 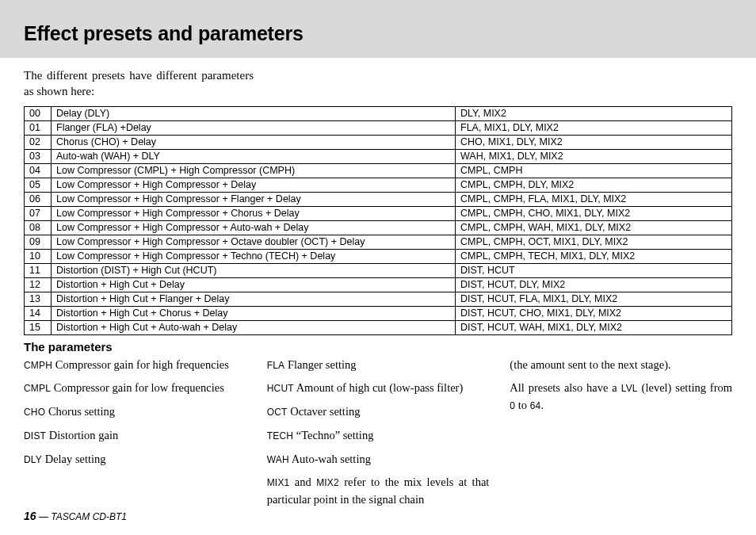 What do you see at coordinates (379, 365) in the screenshot?
I see `def-fla: FLA Flanger setting` at bounding box center [379, 365].